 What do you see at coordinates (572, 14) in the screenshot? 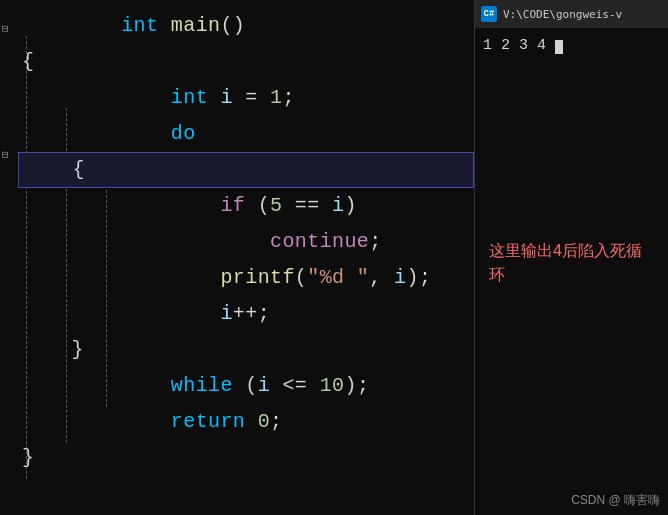
I see `terminal-header: C# V:\CODE\gongweis-v` at bounding box center [572, 14].